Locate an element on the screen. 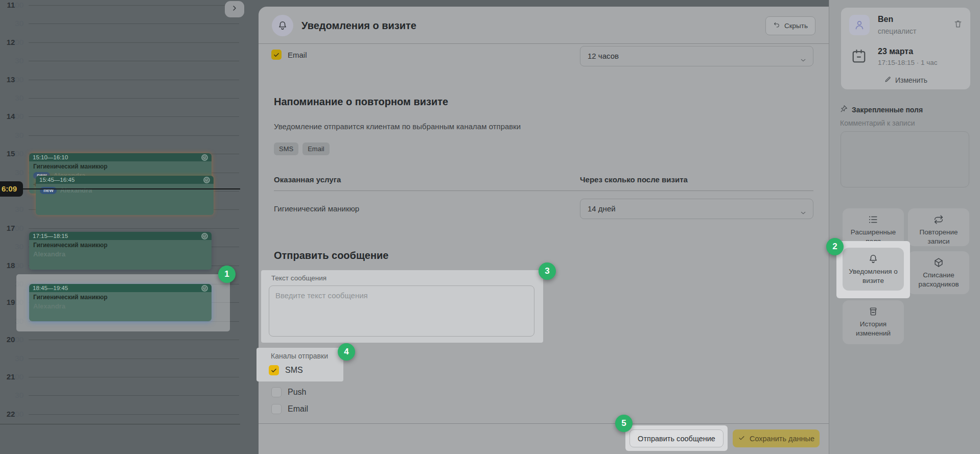  column-header-service: Оказанная услуга is located at coordinates (308, 180).